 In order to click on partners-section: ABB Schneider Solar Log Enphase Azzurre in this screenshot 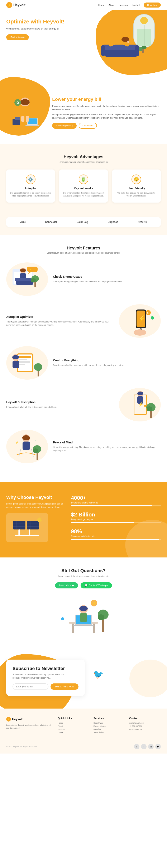, I will do `click(83, 224)`.